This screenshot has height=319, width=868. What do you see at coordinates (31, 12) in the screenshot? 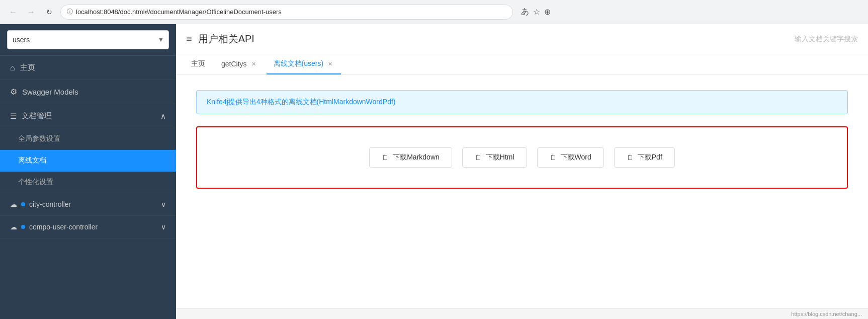
I see `forward-button: →` at bounding box center [31, 12].